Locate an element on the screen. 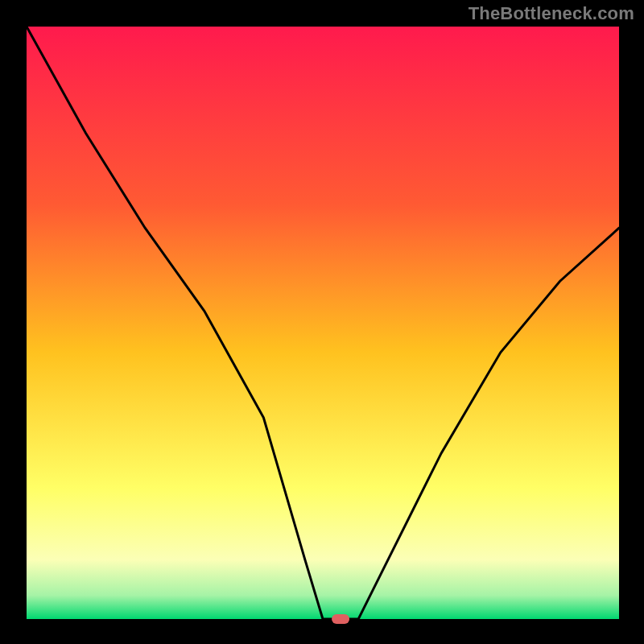  watermark-text: TheBottleneck.com is located at coordinates (551, 14).